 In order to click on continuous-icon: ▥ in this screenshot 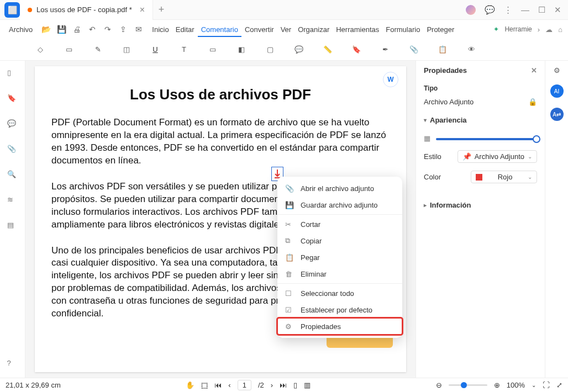, I will do `click(307, 385)`.